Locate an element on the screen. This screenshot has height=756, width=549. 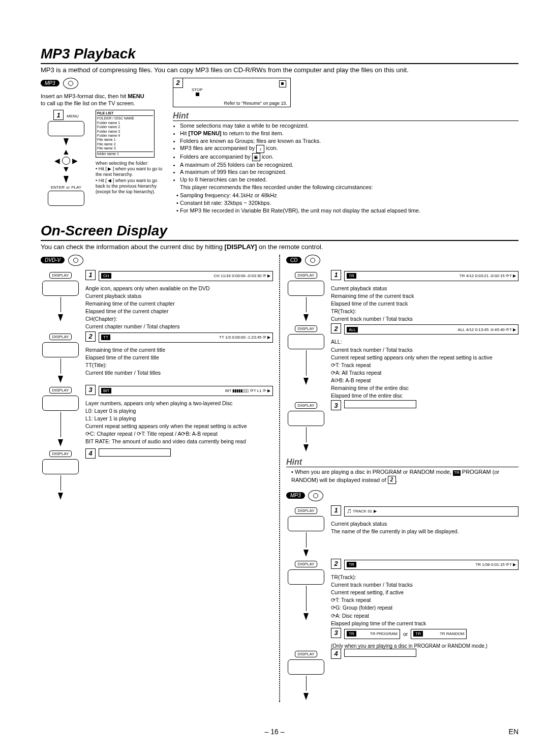
mp3-title: MP3 Playback is located at coordinates (280, 55).